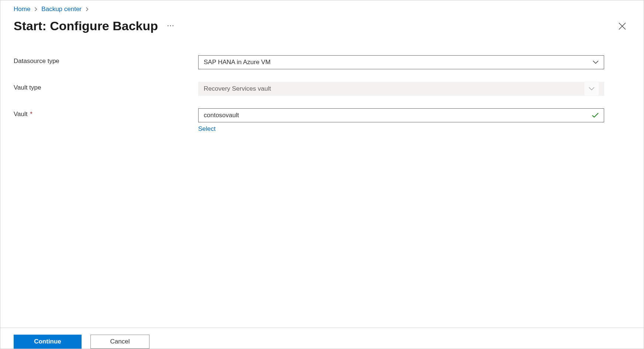 The image size is (644, 349). What do you see at coordinates (31, 114) in the screenshot?
I see `required-indicator: *` at bounding box center [31, 114].